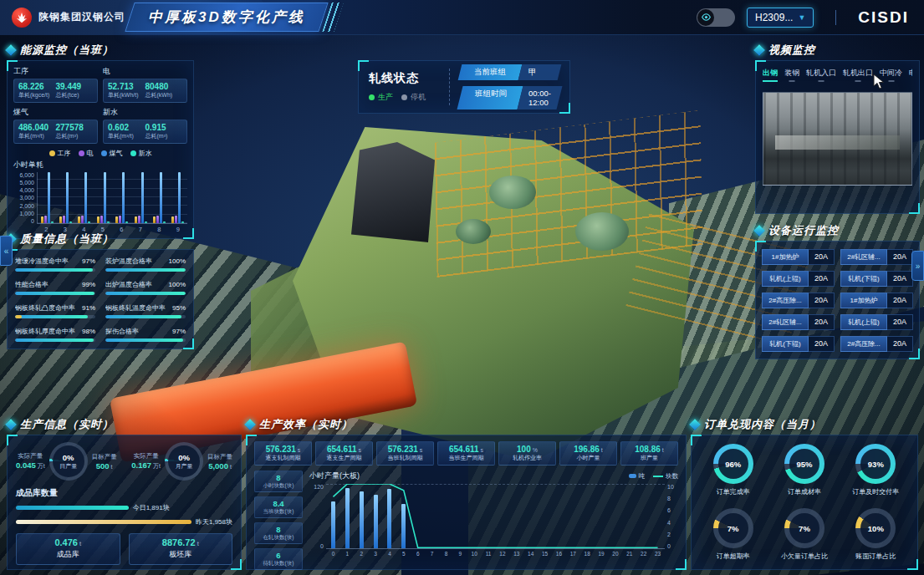 The image size is (924, 575). What do you see at coordinates (89, 284) in the screenshot?
I see `quality-item-value: 99%` at bounding box center [89, 284].